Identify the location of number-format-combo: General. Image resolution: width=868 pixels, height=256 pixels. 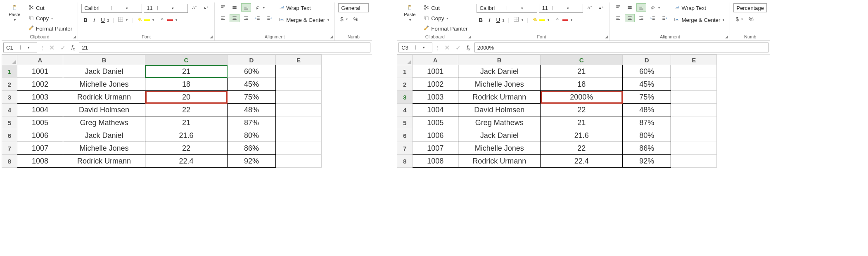
(353, 8).